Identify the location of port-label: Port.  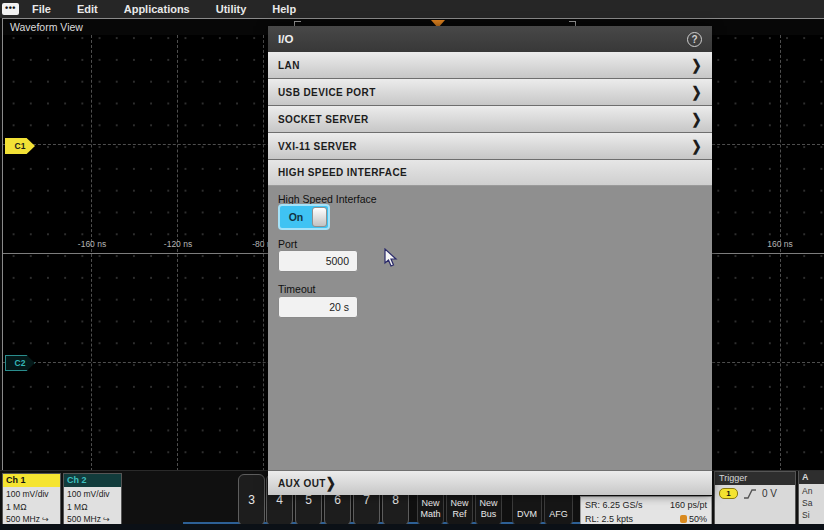
(288, 244).